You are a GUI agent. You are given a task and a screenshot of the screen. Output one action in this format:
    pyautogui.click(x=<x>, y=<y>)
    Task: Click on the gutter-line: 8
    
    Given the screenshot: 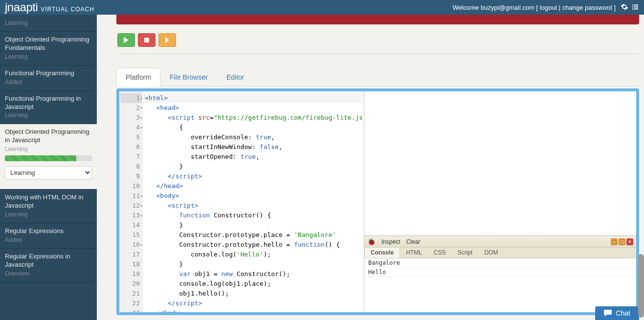 What is the action you would take?
    pyautogui.click(x=131, y=167)
    